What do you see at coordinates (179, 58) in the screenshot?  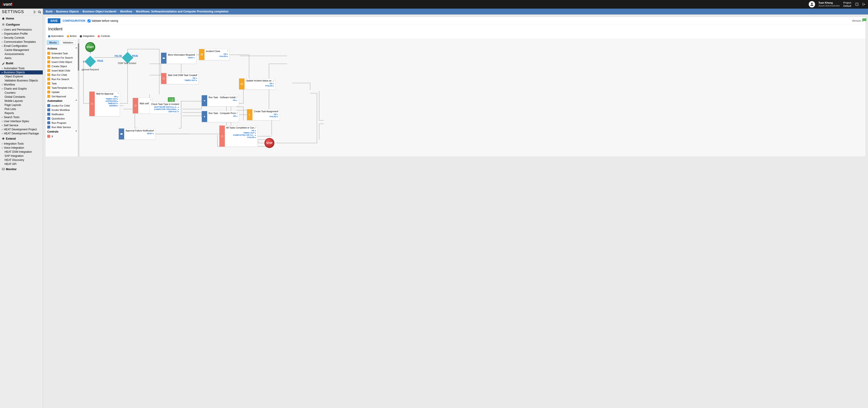 I see `block-more-info: × More Information Required SENT` at bounding box center [179, 58].